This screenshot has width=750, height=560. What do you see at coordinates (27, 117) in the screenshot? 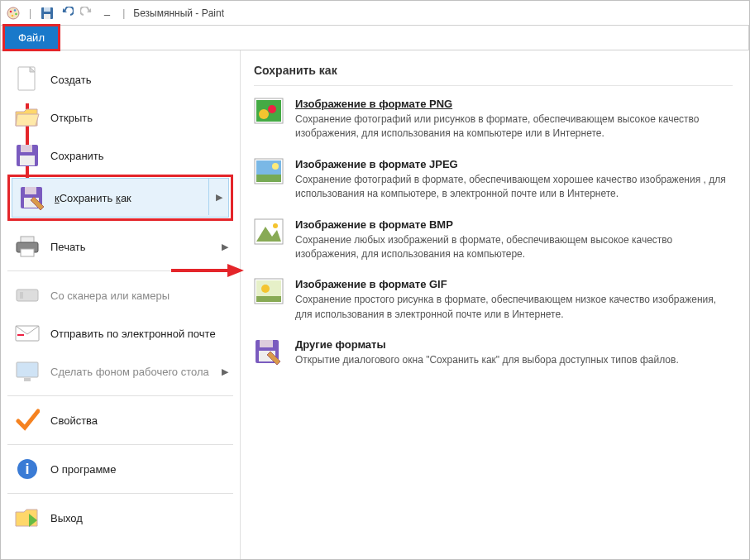
I see `open-folder-icon` at bounding box center [27, 117].